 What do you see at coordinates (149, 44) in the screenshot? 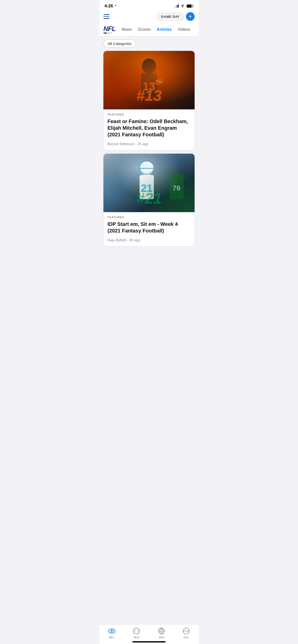
I see `filter-row: All Categories` at bounding box center [149, 44].